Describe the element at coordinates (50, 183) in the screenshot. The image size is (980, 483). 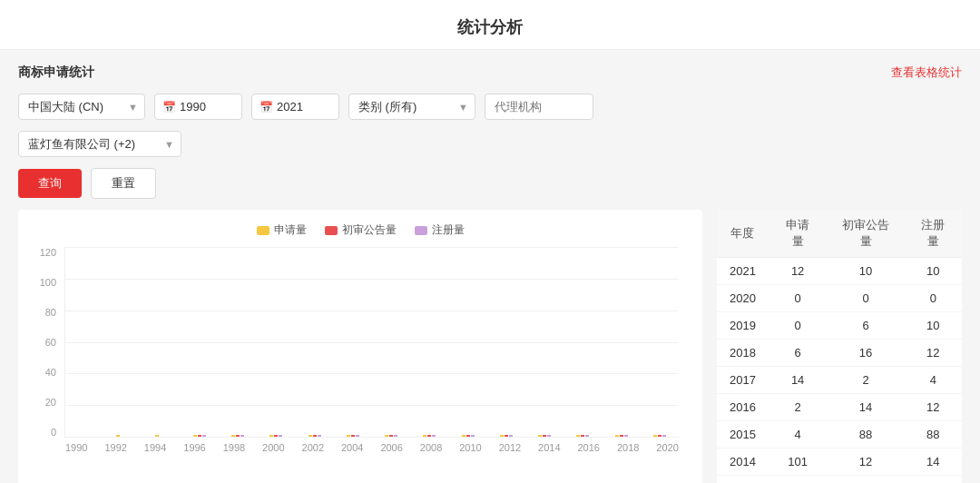
I see `query-button: 查询` at that location.